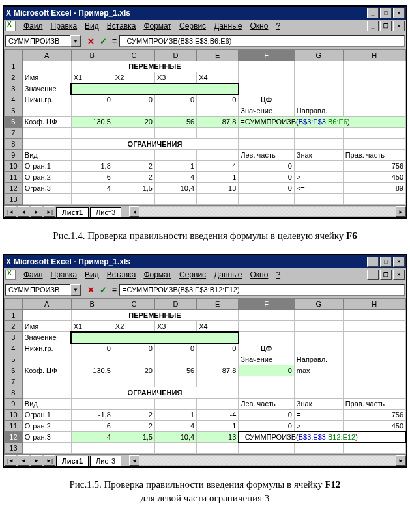  Describe the element at coordinates (47, 305) in the screenshot. I see `col-A-header: A` at that location.